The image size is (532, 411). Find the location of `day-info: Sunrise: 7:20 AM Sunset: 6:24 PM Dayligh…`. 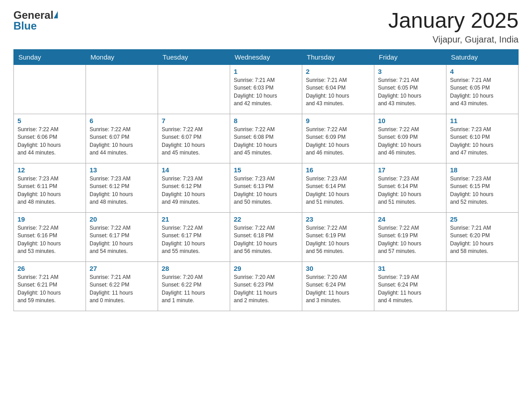

day-info: Sunrise: 7:20 AM Sunset: 6:24 PM Dayligh… is located at coordinates (338, 289).